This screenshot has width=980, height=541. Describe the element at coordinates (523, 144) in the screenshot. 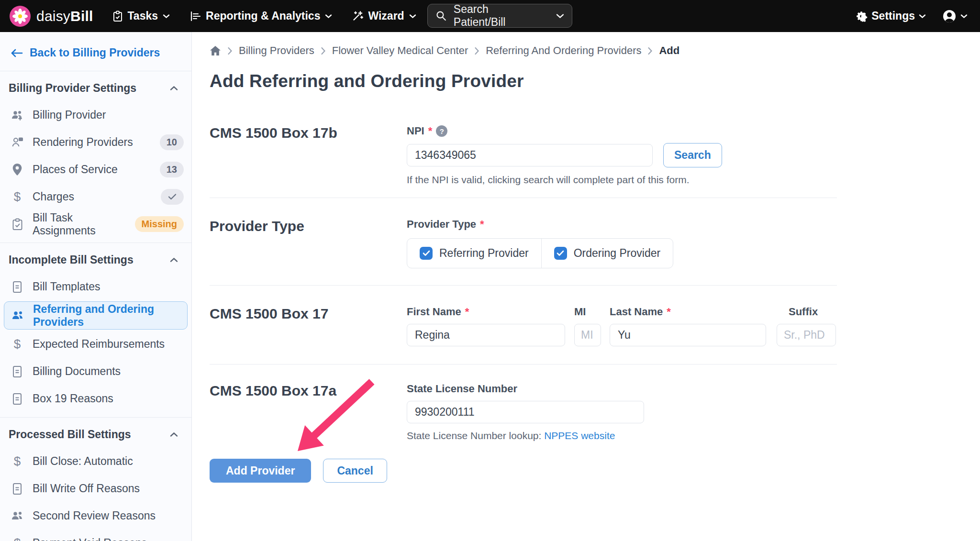

I see `section-cms-1500-box-17b: CMS 1500 Box 17b NPI * ? Search If the N…` at that location.